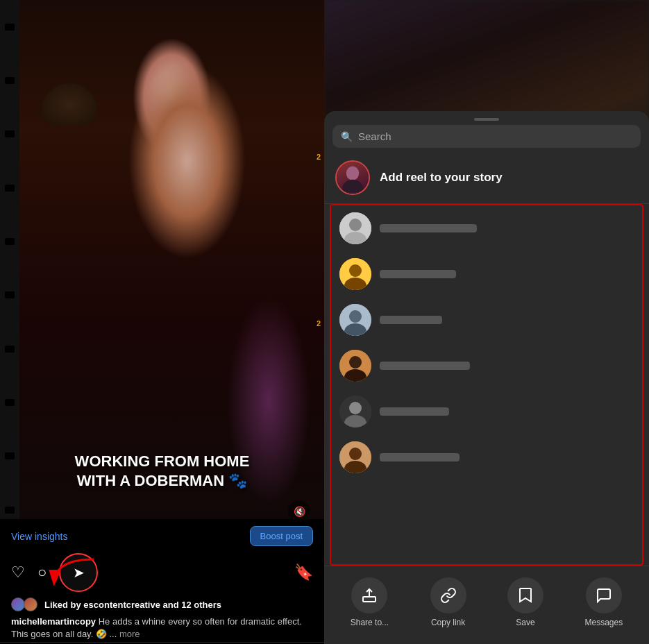 This screenshot has height=644, width=649. Describe the element at coordinates (122, 605) in the screenshot. I see `likes-username: escontentcreative` at that location.